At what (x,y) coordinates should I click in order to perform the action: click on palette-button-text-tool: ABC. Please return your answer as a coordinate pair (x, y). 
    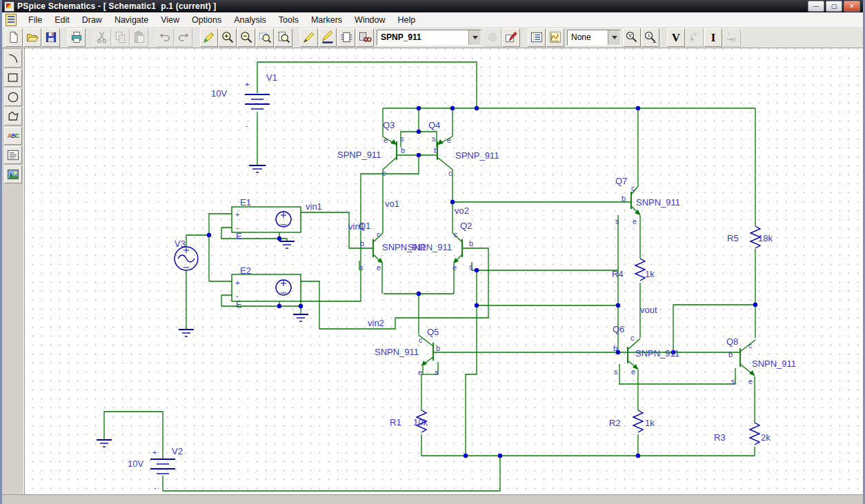
    Looking at the image, I should click on (13, 136).